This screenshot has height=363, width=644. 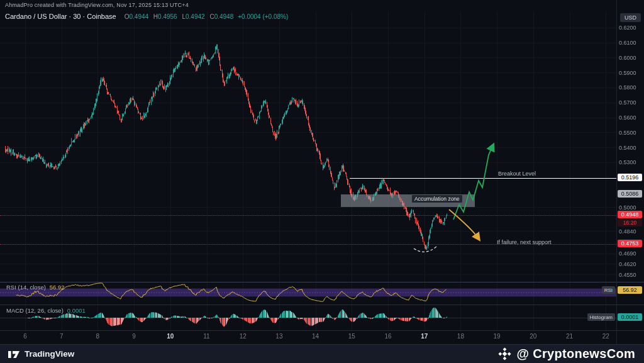 What do you see at coordinates (134, 336) in the screenshot?
I see `time-tick: 9` at bounding box center [134, 336].